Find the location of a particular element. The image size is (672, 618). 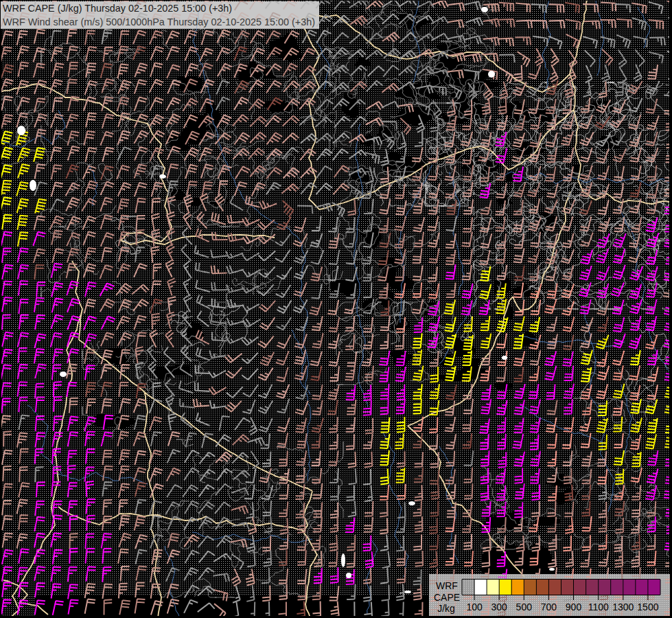

svg-text: J/kg is located at coordinates (446, 608).